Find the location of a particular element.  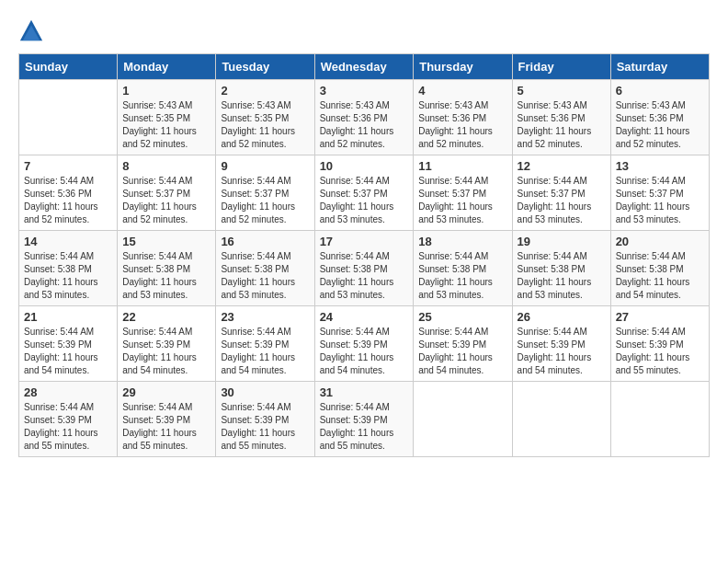

day-number: 19 is located at coordinates (562, 241).